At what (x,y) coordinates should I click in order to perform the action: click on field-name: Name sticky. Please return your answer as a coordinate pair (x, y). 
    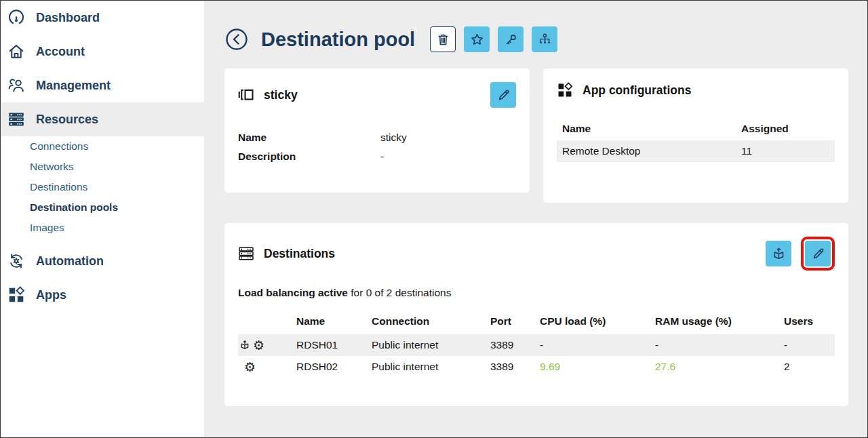
    Looking at the image, I should click on (377, 138).